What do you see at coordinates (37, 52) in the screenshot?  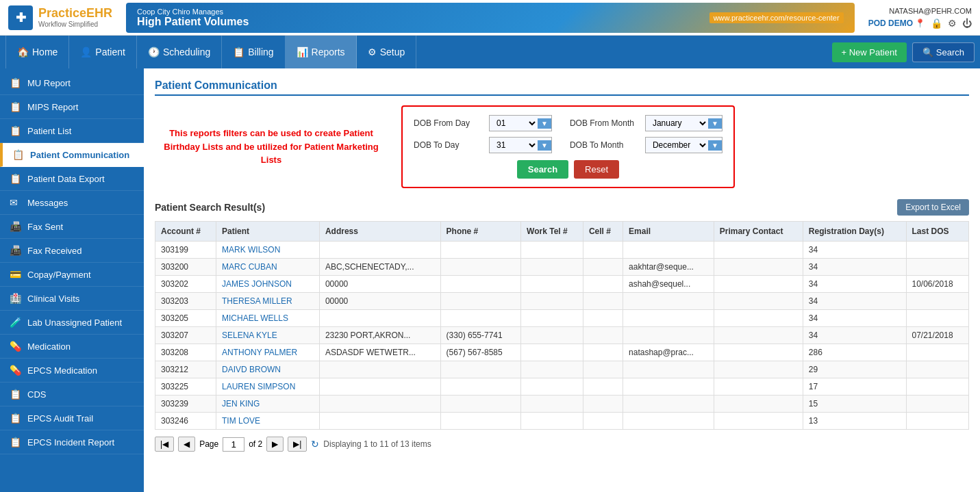 I see `nav-home: 🏠 Home` at bounding box center [37, 52].